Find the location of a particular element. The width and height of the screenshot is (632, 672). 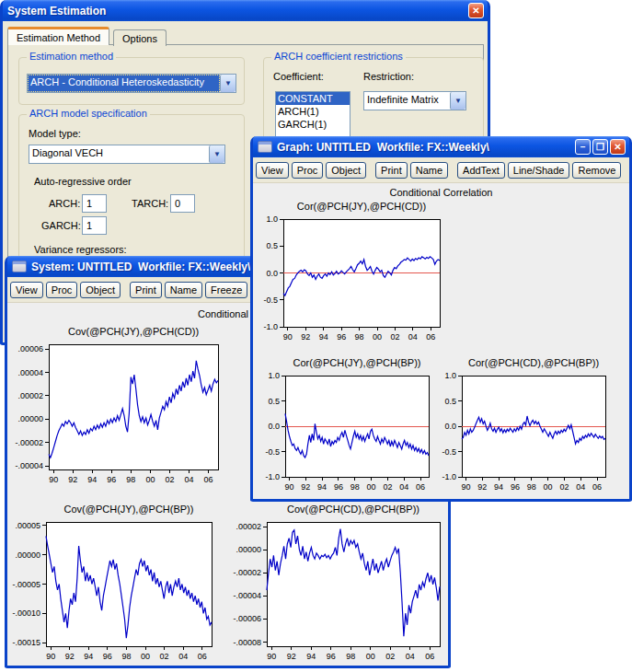

minimize-icon: – is located at coordinates (583, 147).